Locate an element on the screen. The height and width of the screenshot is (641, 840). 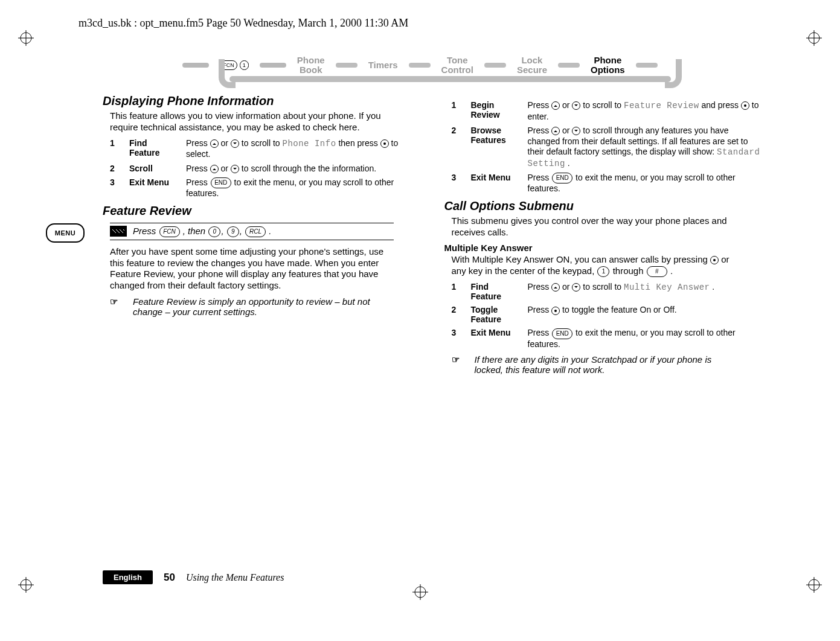
text: to scroll through any features you have … is located at coordinates (638, 141).